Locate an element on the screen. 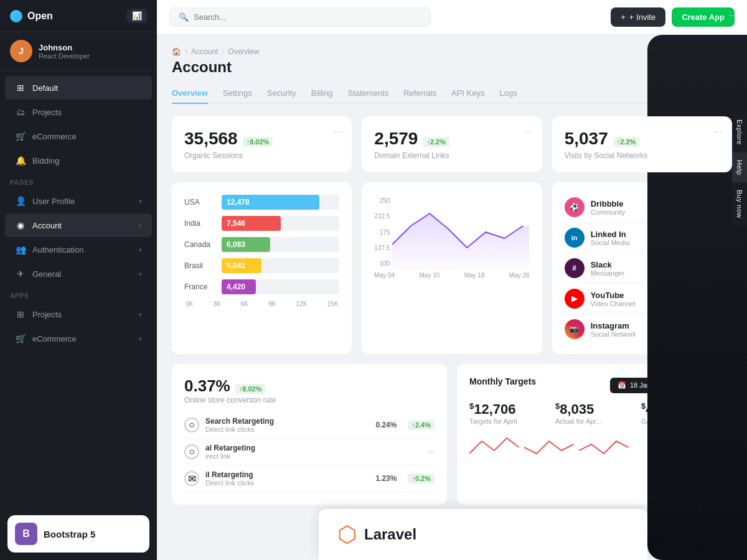  buy-now-button: Buy now is located at coordinates (740, 204).